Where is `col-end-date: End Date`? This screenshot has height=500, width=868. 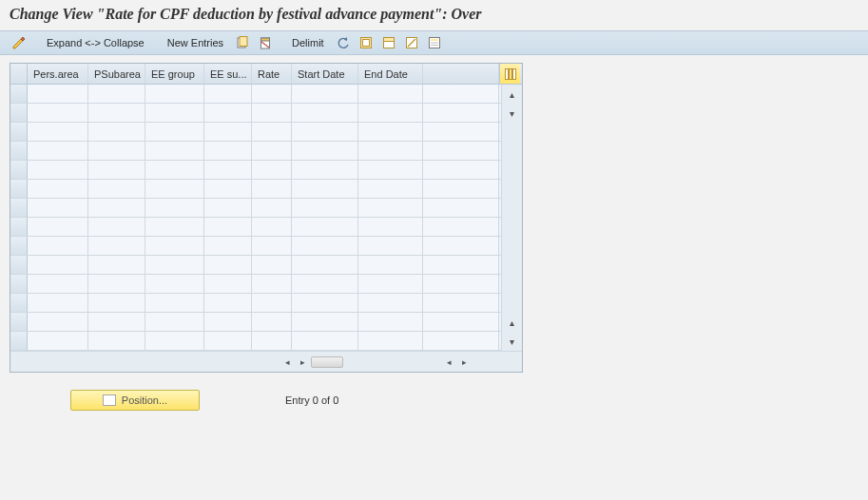
col-end-date: End Date is located at coordinates (391, 74).